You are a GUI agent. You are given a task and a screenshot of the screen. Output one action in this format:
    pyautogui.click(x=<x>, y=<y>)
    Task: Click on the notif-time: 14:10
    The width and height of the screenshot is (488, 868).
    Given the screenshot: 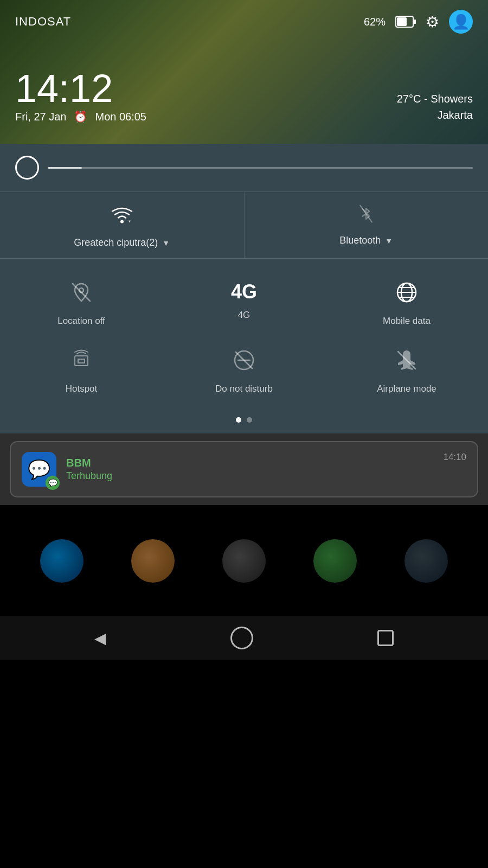 What is the action you would take?
    pyautogui.click(x=454, y=457)
    